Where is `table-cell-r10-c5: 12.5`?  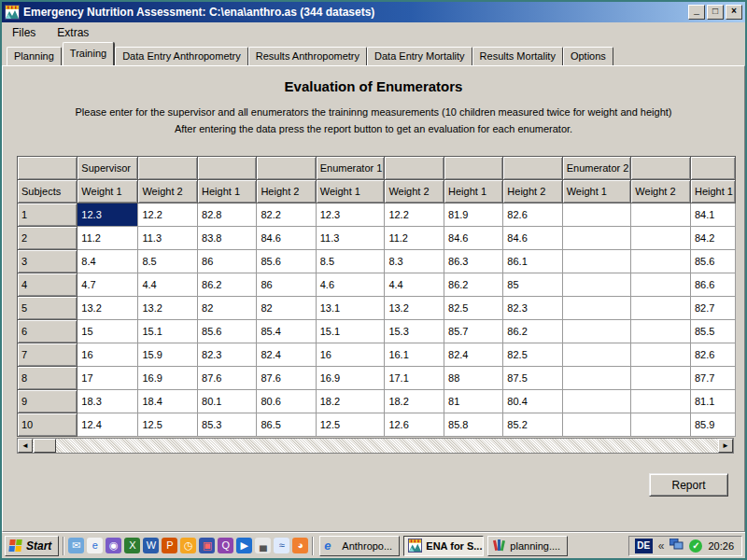 table-cell-r10-c5: 12.5 is located at coordinates (350, 426).